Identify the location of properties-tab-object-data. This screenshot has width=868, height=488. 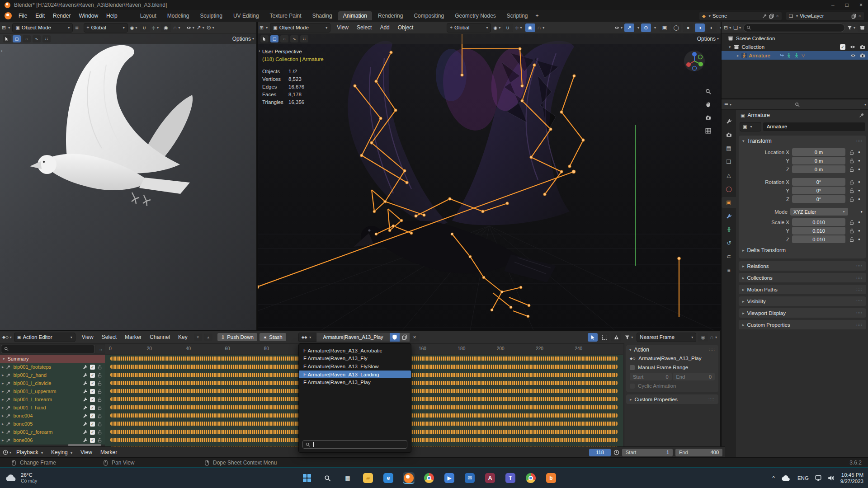
(729, 230).